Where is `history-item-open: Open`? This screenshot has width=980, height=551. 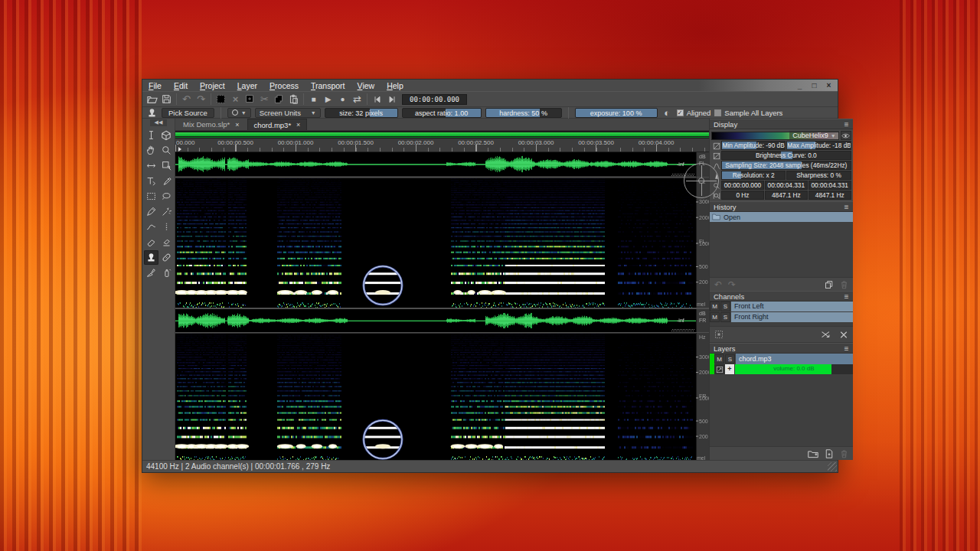
history-item-open: Open is located at coordinates (781, 217).